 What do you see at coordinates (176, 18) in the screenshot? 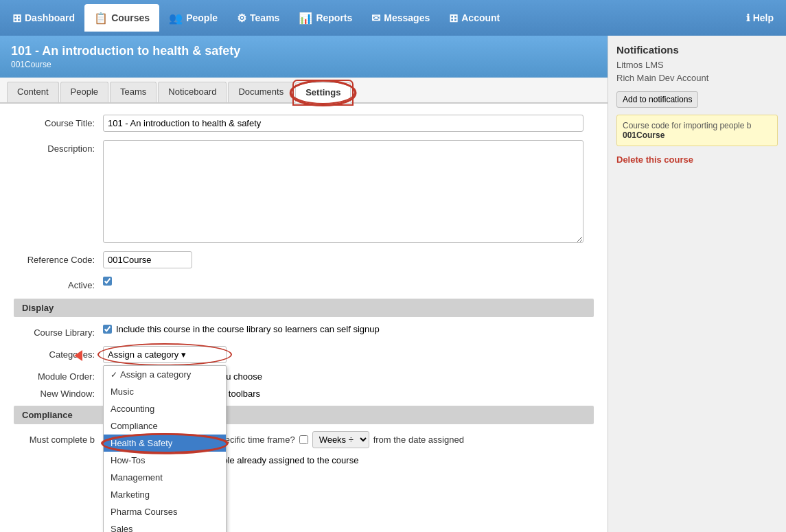
I see `people-icon: 👥` at bounding box center [176, 18].